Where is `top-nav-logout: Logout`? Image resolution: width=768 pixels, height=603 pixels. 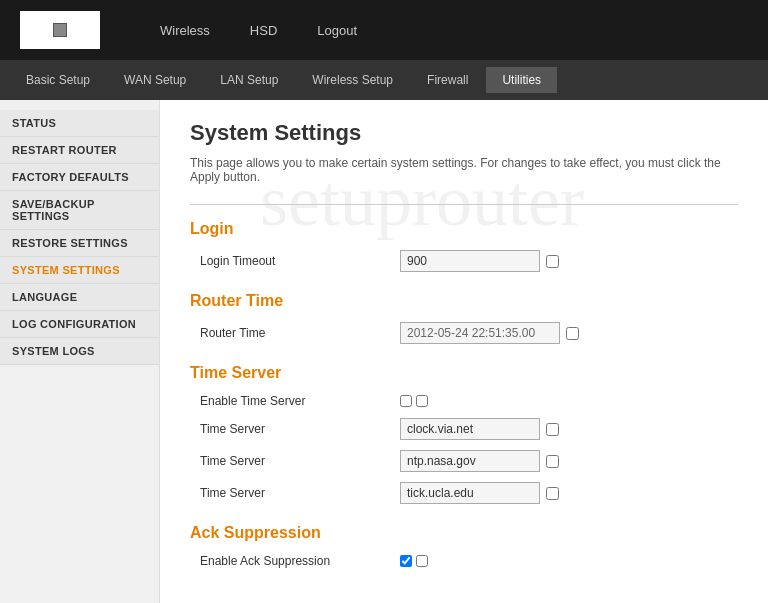 top-nav-logout: Logout is located at coordinates (337, 30).